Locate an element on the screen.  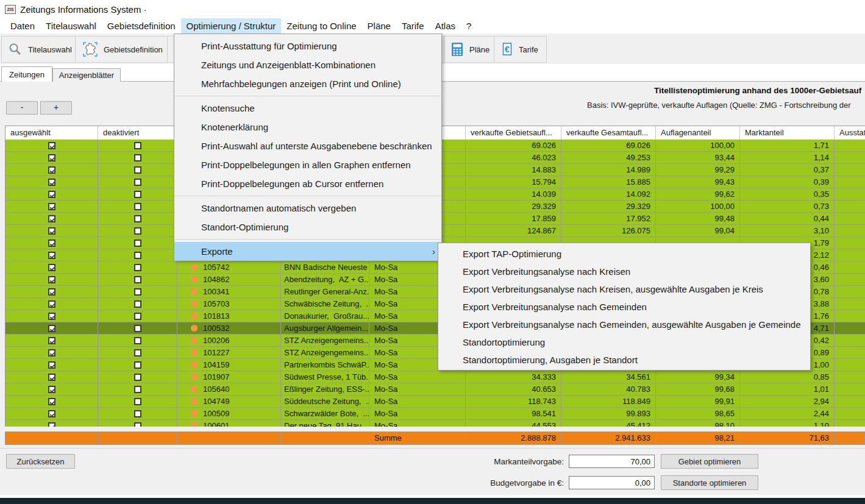
tab-anzeigenblaetter: Anzeigenblätter is located at coordinates (87, 75).